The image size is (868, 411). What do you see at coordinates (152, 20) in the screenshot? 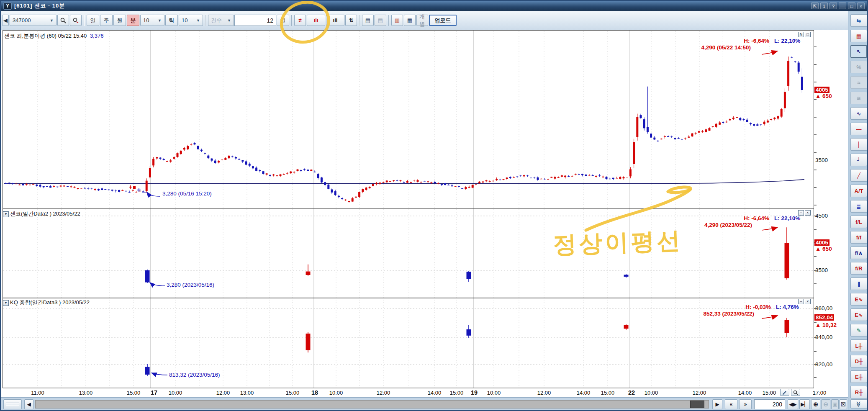
I see `minute-interval-combo: 10 ▼` at bounding box center [152, 20].